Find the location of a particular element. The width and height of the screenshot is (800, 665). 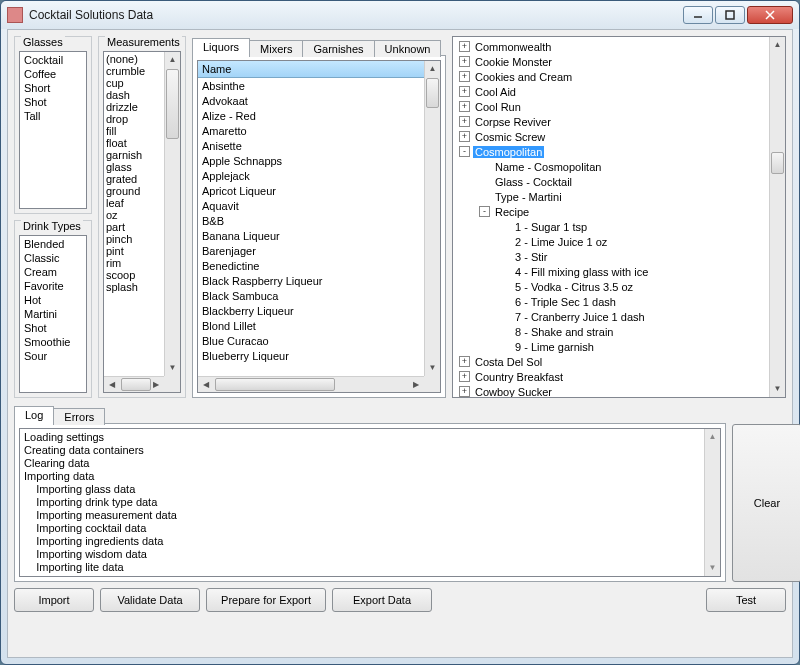

tree-node-label: Cosmopolitan is located at coordinates (508, 152).